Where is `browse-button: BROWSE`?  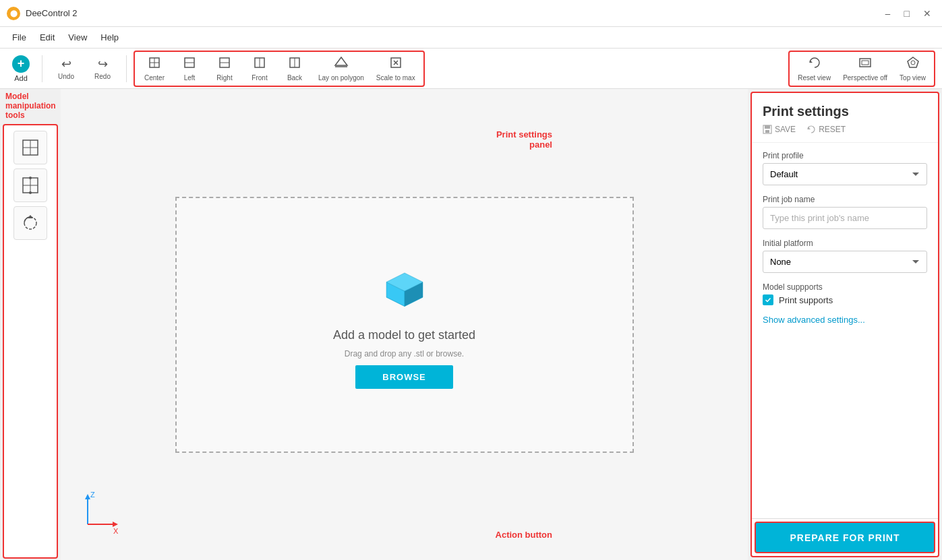 browse-button: BROWSE is located at coordinates (405, 377).